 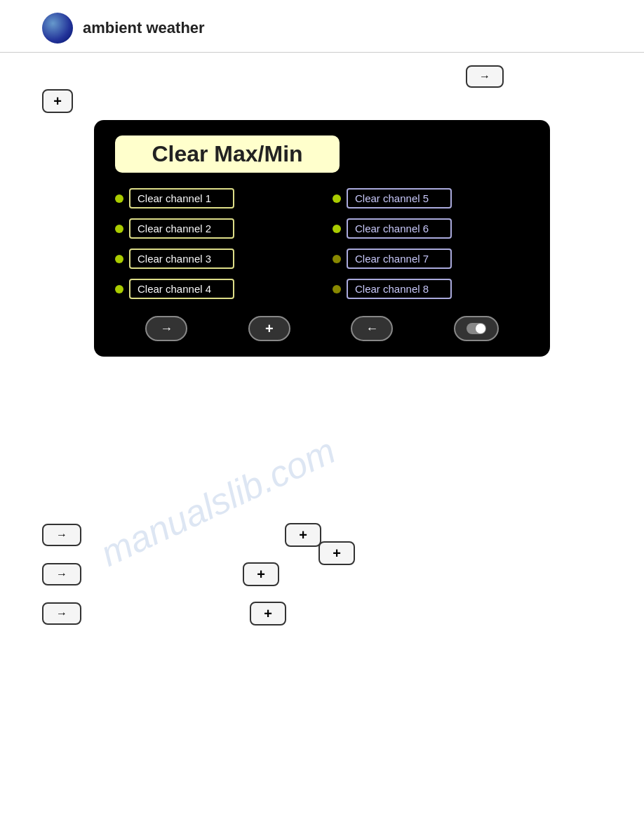 I want to click on screen-title: Clear Max/Min, so click(x=227, y=154).